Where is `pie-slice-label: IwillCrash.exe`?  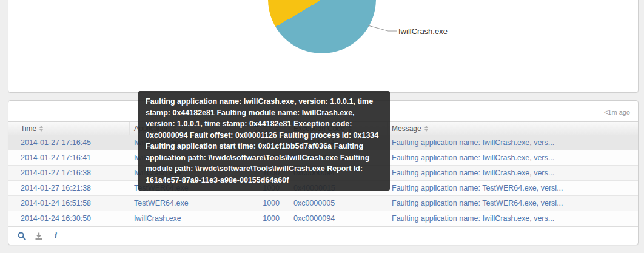
pie-slice-label: IwillCrash.exe is located at coordinates (423, 32).